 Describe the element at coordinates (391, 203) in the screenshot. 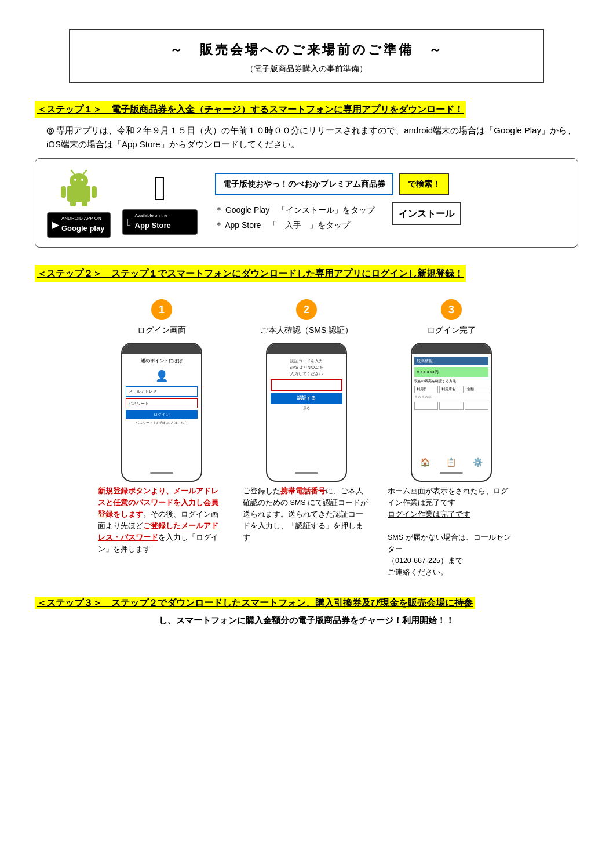

I see `app-search-right: 電子版使おやっ！のべおかプレミアム商品券 で検索！ ＊ Google Play …` at that location.